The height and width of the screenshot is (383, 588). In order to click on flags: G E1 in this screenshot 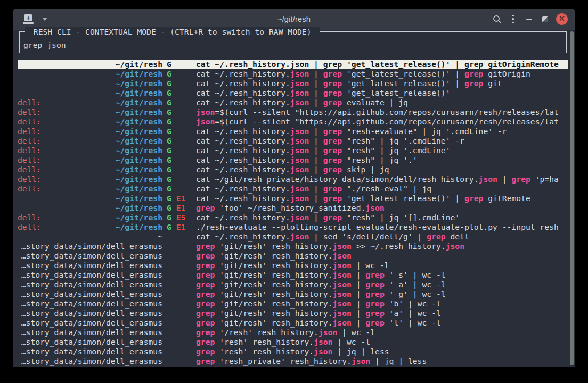, I will do `click(179, 198)`.